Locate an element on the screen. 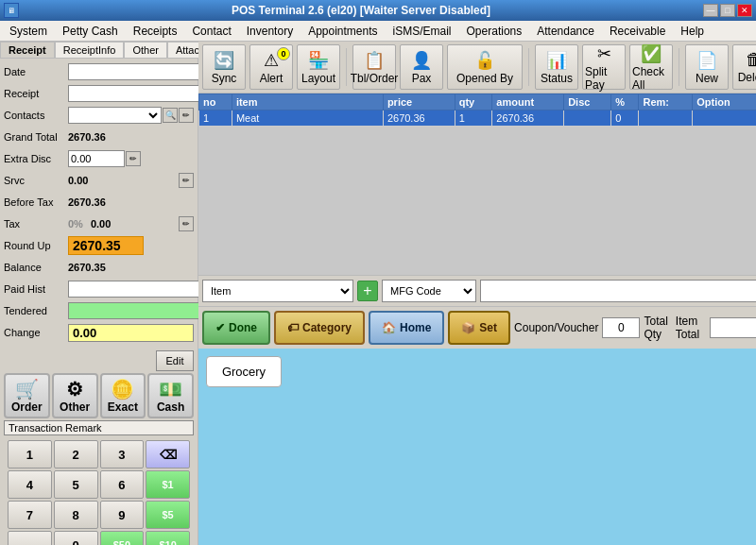 This screenshot has width=756, height=545. status-button: 📊 Status is located at coordinates (557, 67).